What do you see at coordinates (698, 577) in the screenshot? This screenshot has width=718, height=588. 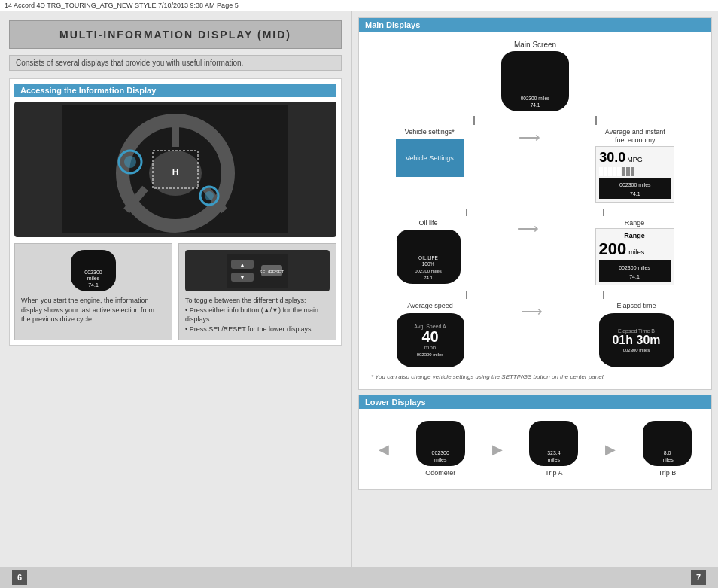 I see `page-num-right: 7` at bounding box center [698, 577].